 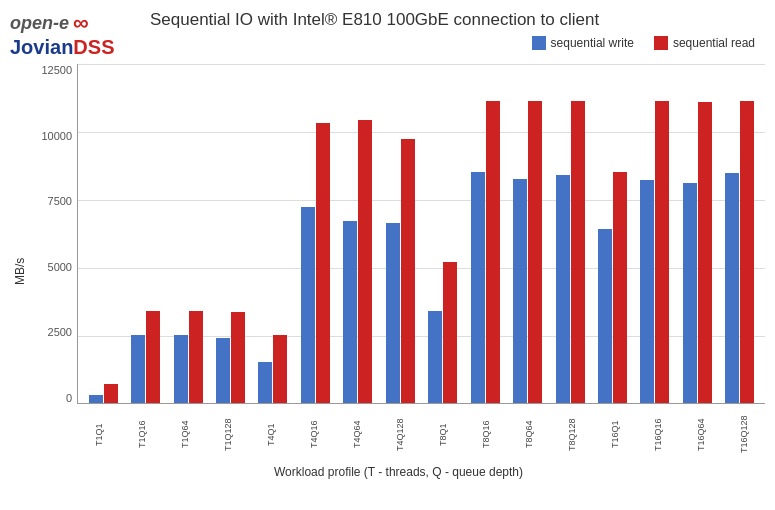 I want to click on y-tick: 12500, so click(x=52, y=70).